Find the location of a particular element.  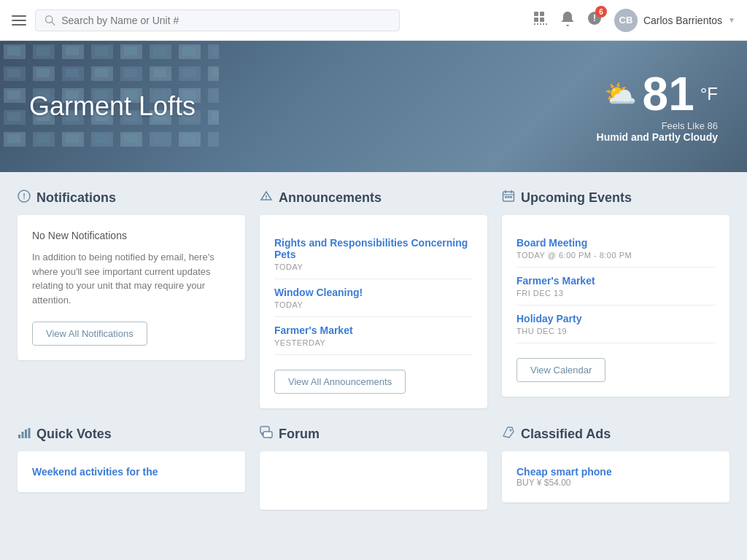

classified-ads-icon is located at coordinates (508, 435).